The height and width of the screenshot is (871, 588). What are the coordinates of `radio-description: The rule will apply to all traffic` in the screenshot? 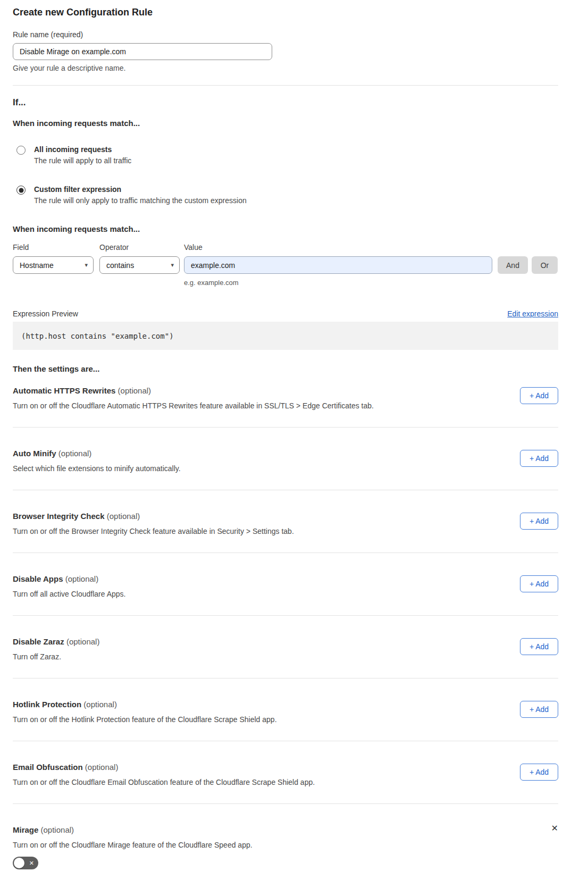 It's located at (83, 161).